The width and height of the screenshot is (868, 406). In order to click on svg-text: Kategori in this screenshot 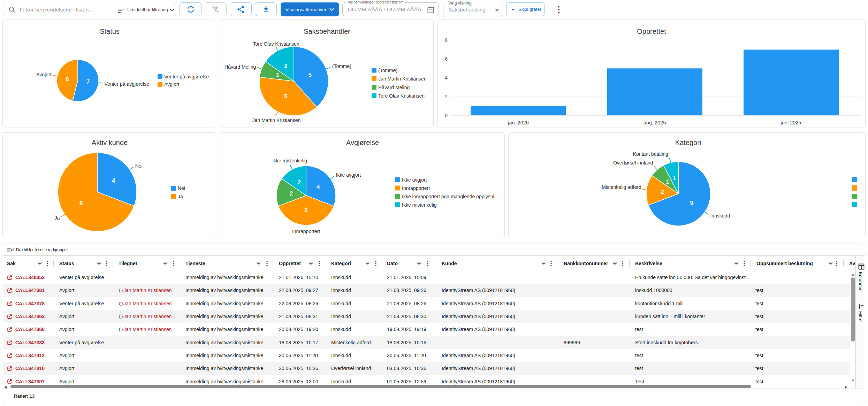, I will do `click(688, 143)`.